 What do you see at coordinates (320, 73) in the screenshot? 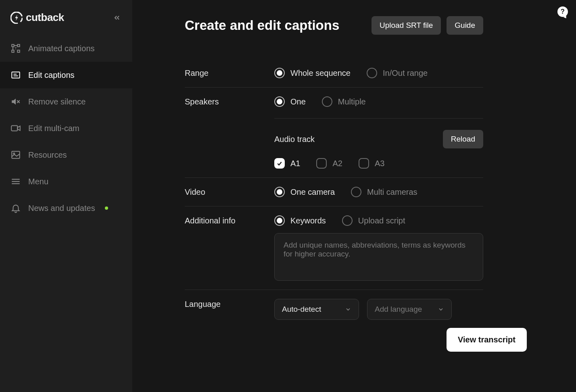
I see `radio-label: Whole sequence` at bounding box center [320, 73].